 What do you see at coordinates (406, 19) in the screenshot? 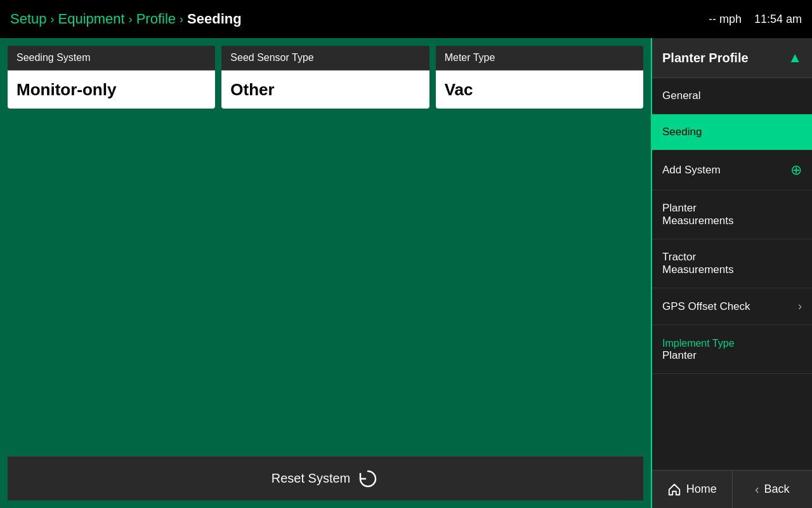
I see `top-bar: Setup › Equipment › Profile › Seeding --…` at bounding box center [406, 19].